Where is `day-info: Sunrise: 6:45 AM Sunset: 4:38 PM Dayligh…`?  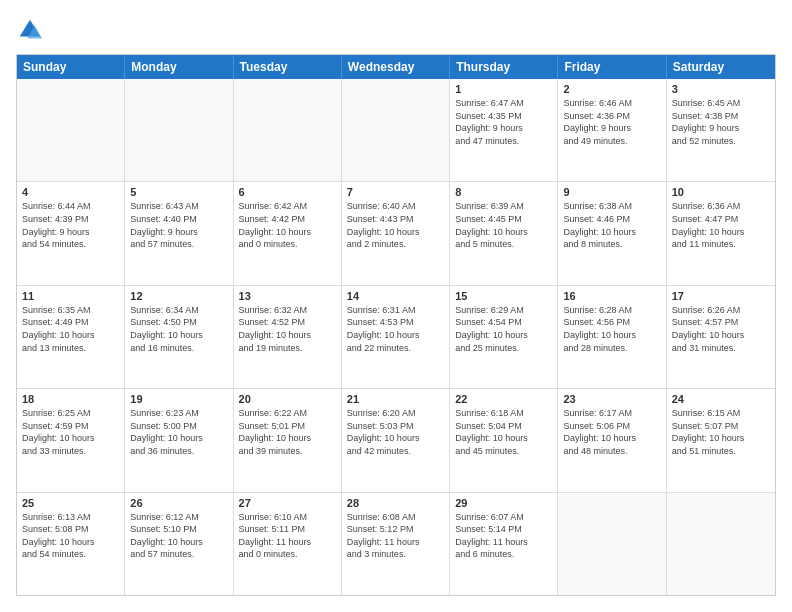
day-info: Sunrise: 6:45 AM Sunset: 4:38 PM Dayligh… is located at coordinates (721, 122).